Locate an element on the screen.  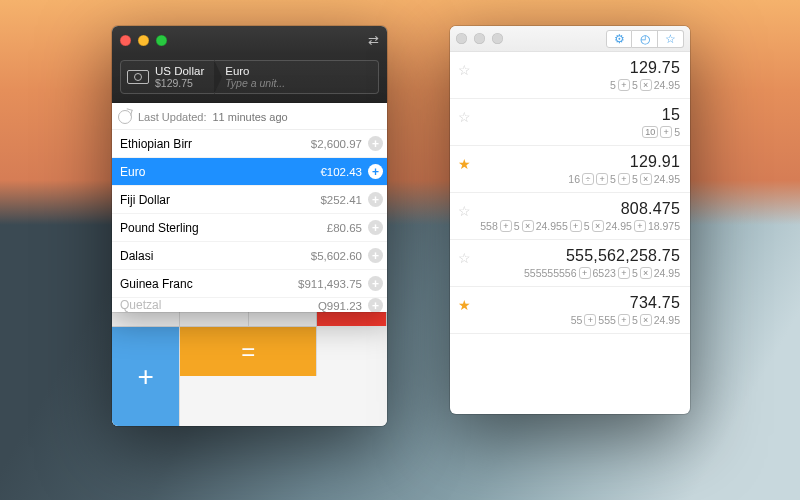
to-currency-segment: Euro Type a unit... is located at coordinates (297, 77).